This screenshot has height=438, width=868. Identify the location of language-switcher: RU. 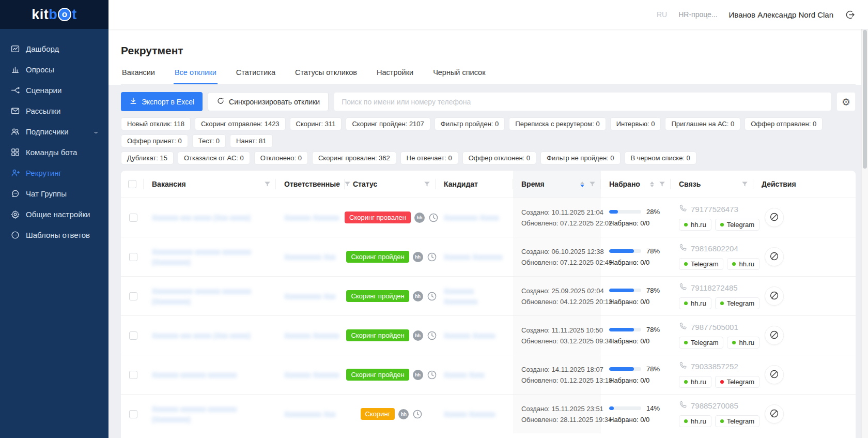
(662, 14).